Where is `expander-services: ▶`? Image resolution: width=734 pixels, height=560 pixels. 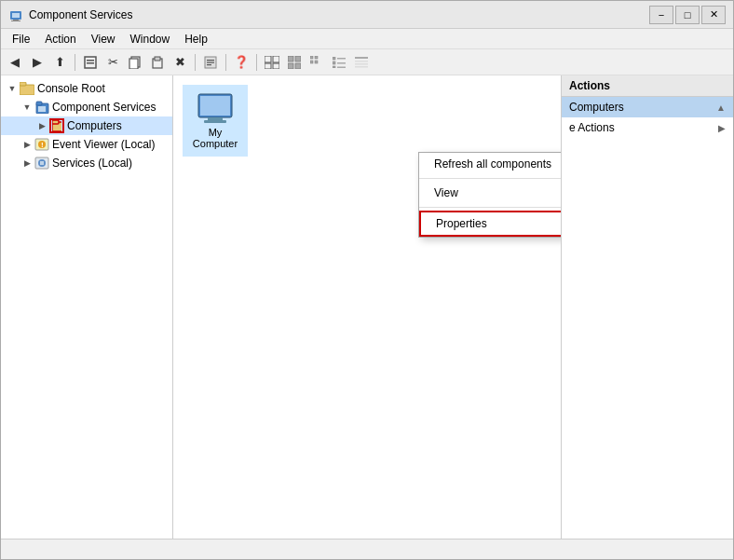 expander-services: ▶ is located at coordinates (27, 163).